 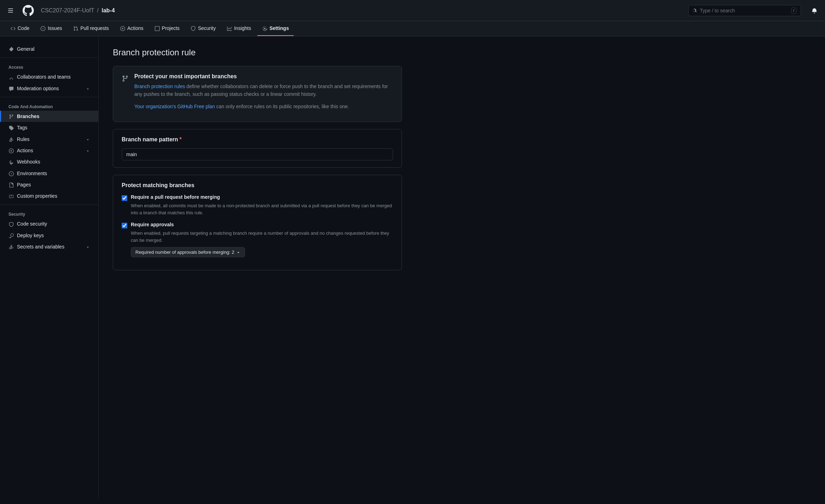 I want to click on nav-tab-prs: Pull requests, so click(x=91, y=29).